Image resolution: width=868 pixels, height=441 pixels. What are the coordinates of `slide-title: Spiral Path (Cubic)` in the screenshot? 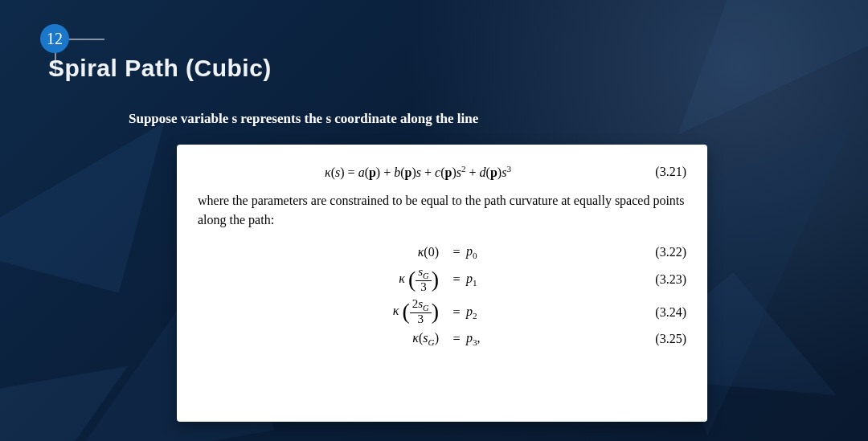 It's located at (160, 68).